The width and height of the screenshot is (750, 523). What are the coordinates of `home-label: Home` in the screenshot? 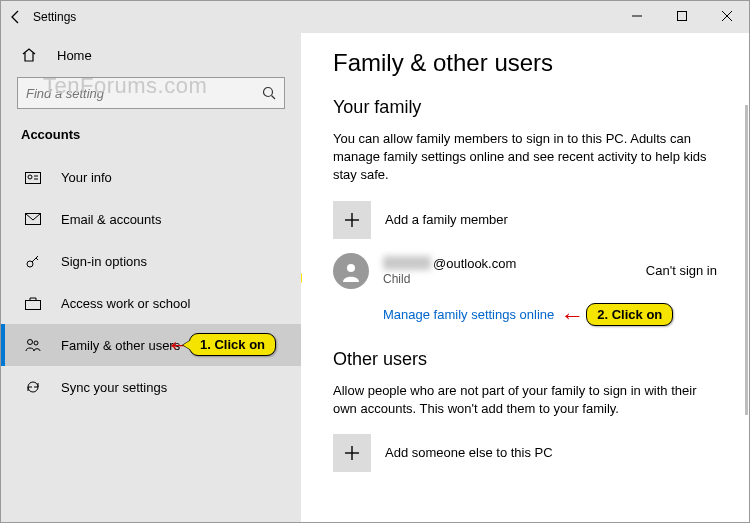 It's located at (74, 56).